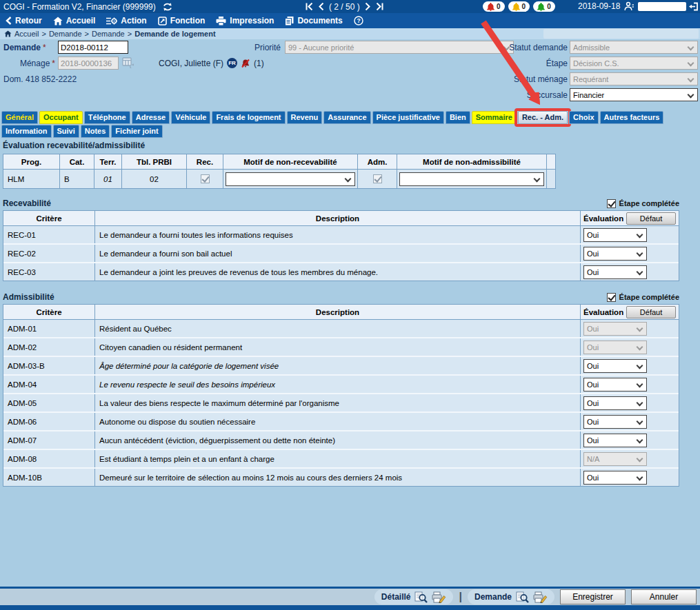 This screenshot has width=700, height=610. Describe the element at coordinates (321, 7) in the screenshot. I see `prev-page-icon` at that location.